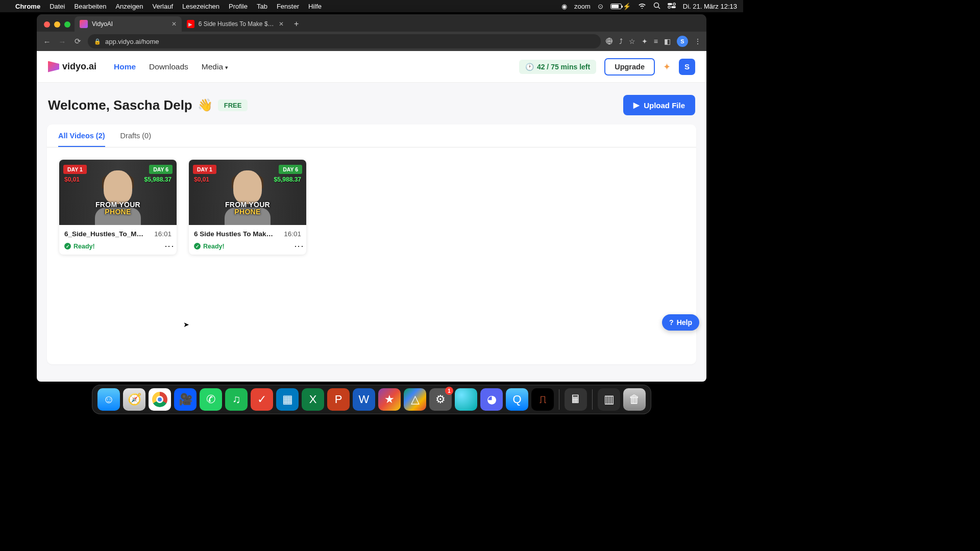  What do you see at coordinates (62, 42) in the screenshot?
I see `forward-button: →` at bounding box center [62, 42].